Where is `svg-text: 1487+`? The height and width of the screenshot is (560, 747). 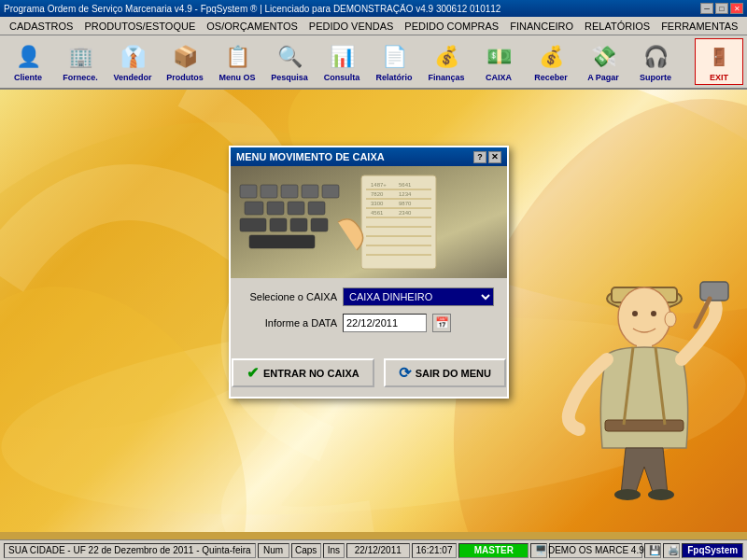 svg-text: 1487+ is located at coordinates (379, 185).